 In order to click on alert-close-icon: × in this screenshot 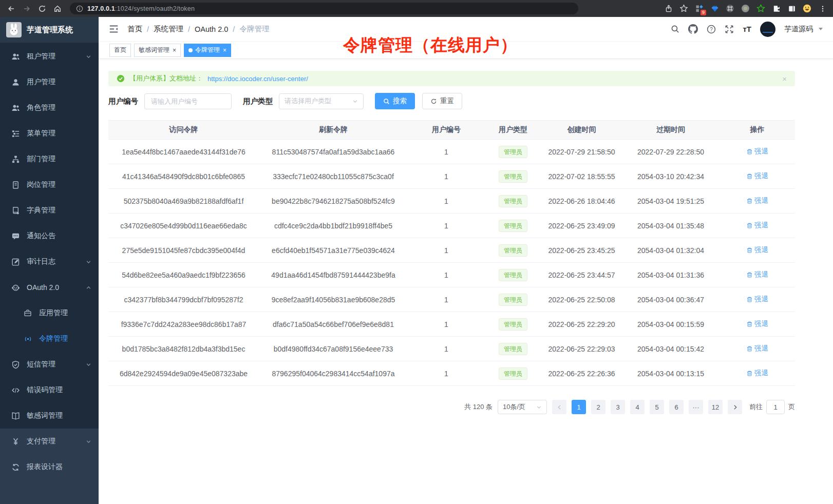, I will do `click(785, 79)`.